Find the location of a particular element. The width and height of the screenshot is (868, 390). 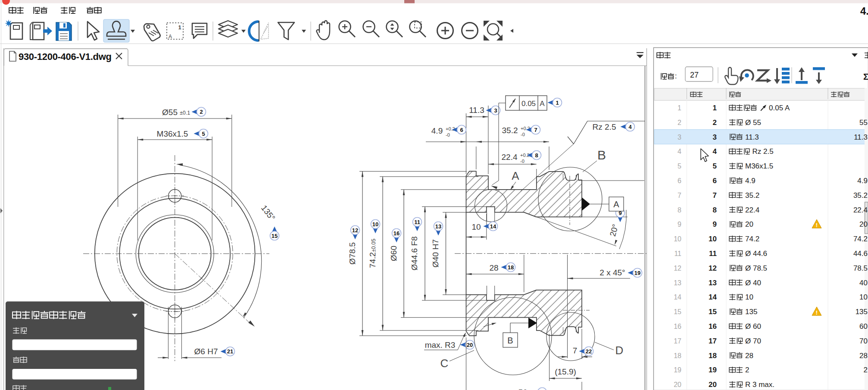

svg-text: Ø6 H7 is located at coordinates (206, 352).